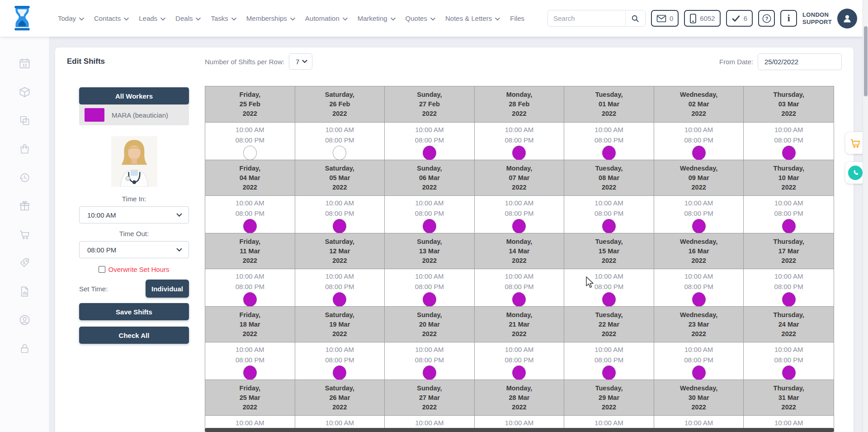 The height and width of the screenshot is (432, 868). What do you see at coordinates (24, 234) in the screenshot?
I see `sidebar-item-cart` at bounding box center [24, 234].